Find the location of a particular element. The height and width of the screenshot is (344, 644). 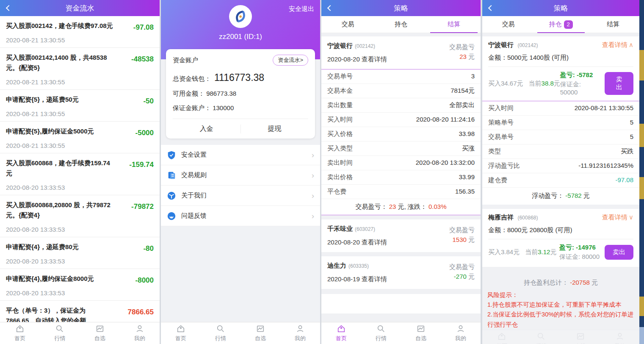

view-detail-link: 查看详情∧ is located at coordinates (618, 45).